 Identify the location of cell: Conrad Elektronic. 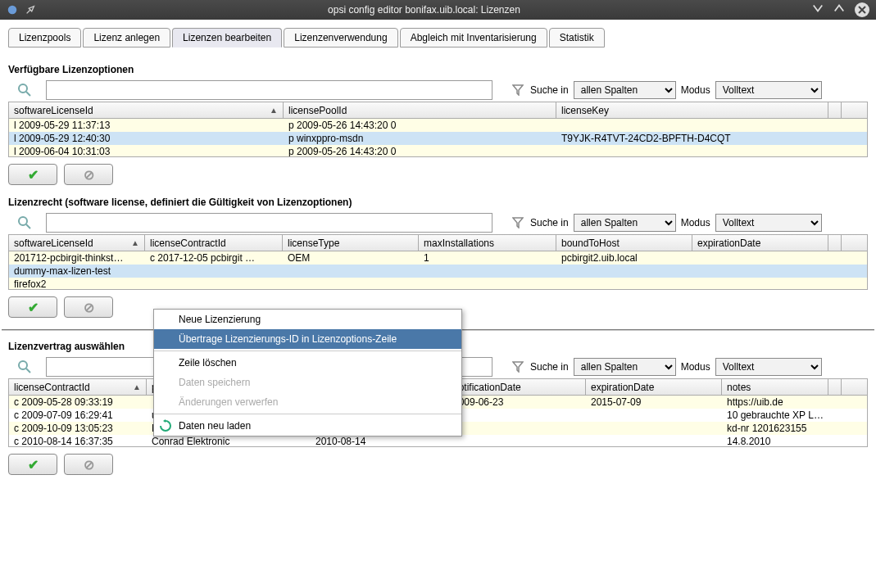
(229, 441).